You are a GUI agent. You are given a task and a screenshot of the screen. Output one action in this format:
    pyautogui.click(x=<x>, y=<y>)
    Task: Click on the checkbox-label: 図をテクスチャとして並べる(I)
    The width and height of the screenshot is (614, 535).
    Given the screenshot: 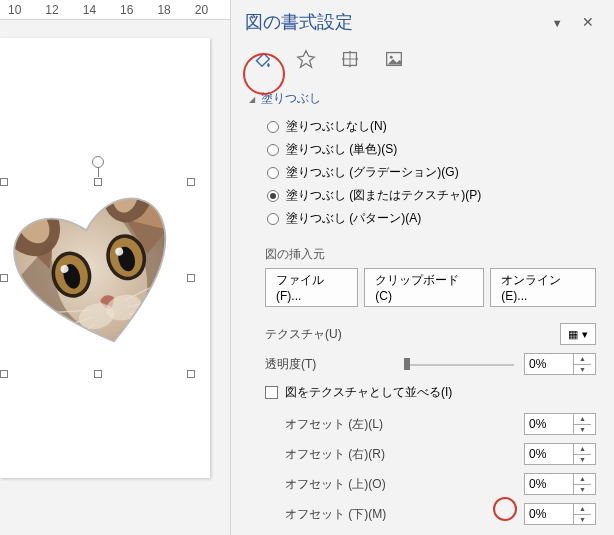 What is the action you would take?
    pyautogui.click(x=368, y=392)
    